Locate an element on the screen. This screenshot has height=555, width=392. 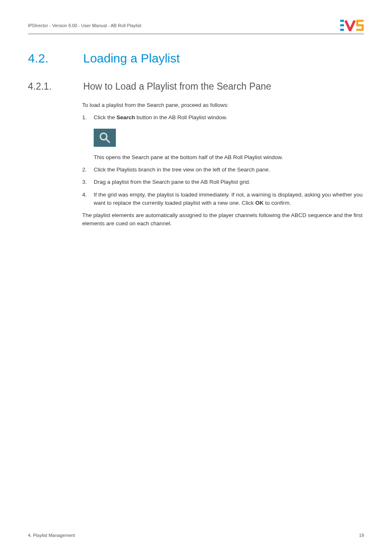
step-4: 4. If the grid was empty, the playlist i… is located at coordinates (223, 199).